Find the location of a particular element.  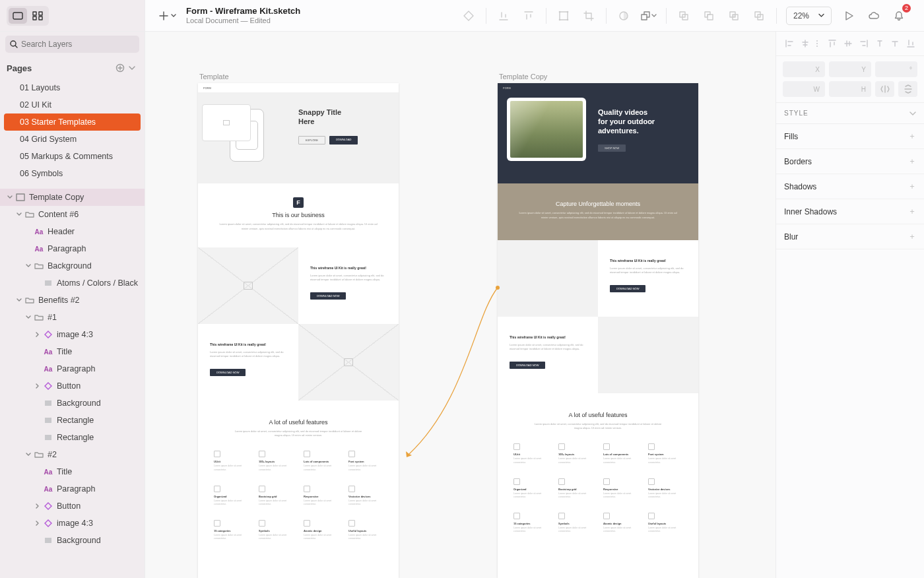

align-right-button is located at coordinates (864, 44).